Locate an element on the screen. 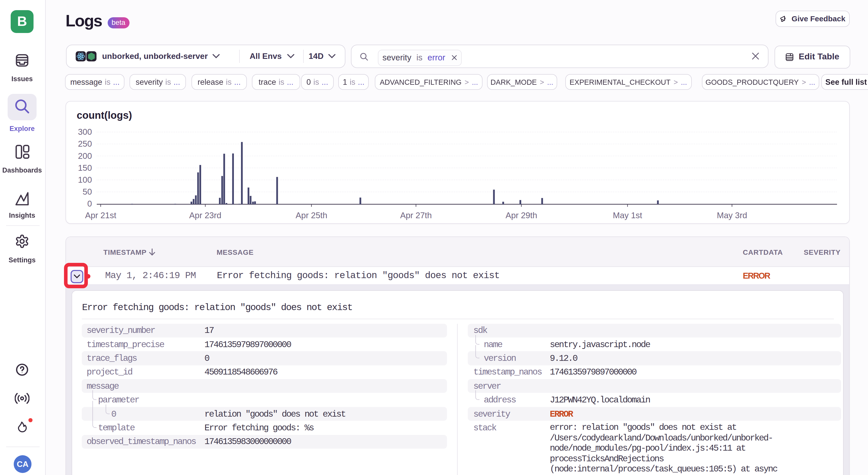 Image resolution: width=868 pixels, height=475 pixels. svg-text: 300 is located at coordinates (85, 132).